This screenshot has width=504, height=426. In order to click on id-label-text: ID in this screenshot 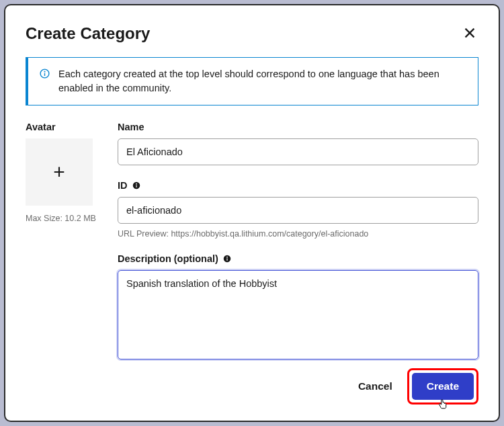, I will do `click(122, 185)`.